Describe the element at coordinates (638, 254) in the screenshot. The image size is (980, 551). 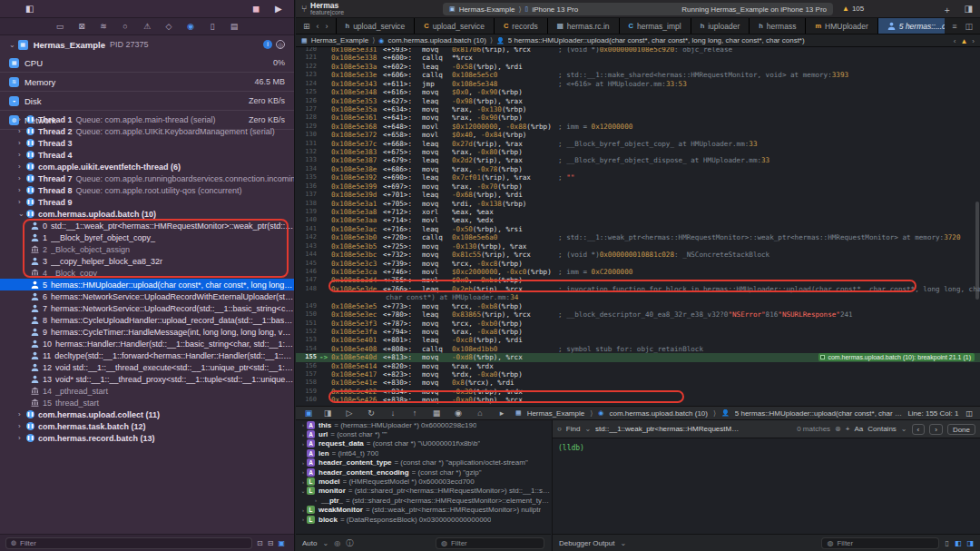
I see `asm-line-144: 1440x108e5e3bc<+732>:movq0x81c55(%rip), …` at that location.